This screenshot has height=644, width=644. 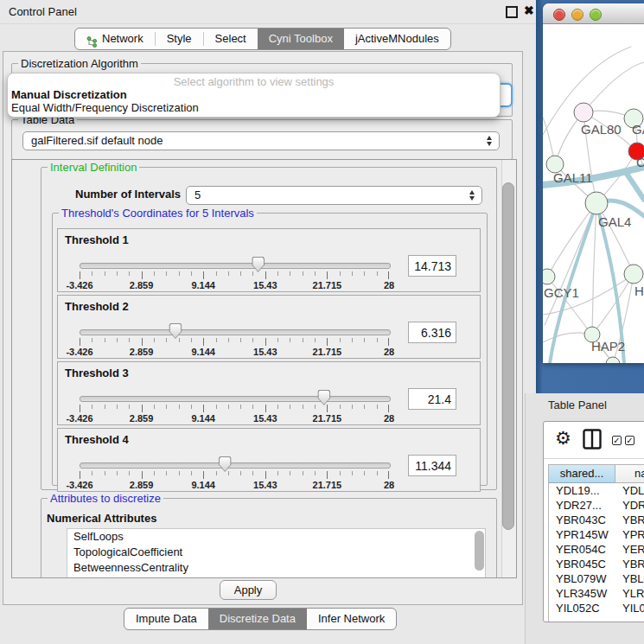 I want to click on stepper-arrows-icon, so click(x=489, y=141).